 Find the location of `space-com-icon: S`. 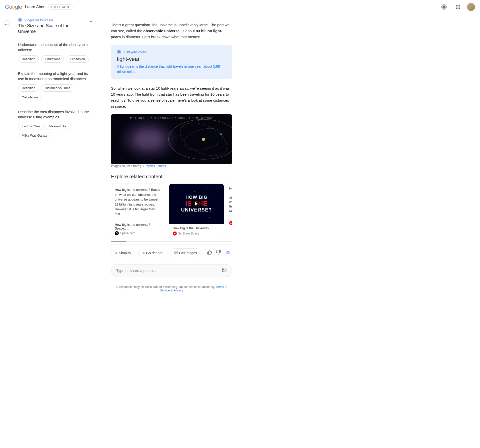

space-com-icon: S is located at coordinates (117, 233).